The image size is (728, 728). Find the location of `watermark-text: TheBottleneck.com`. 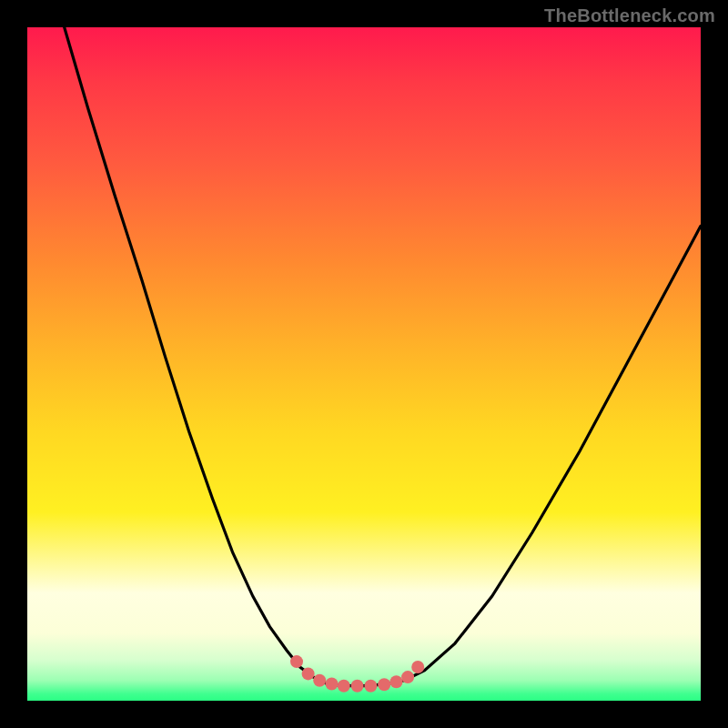

watermark-text: TheBottleneck.com is located at coordinates (630, 16).